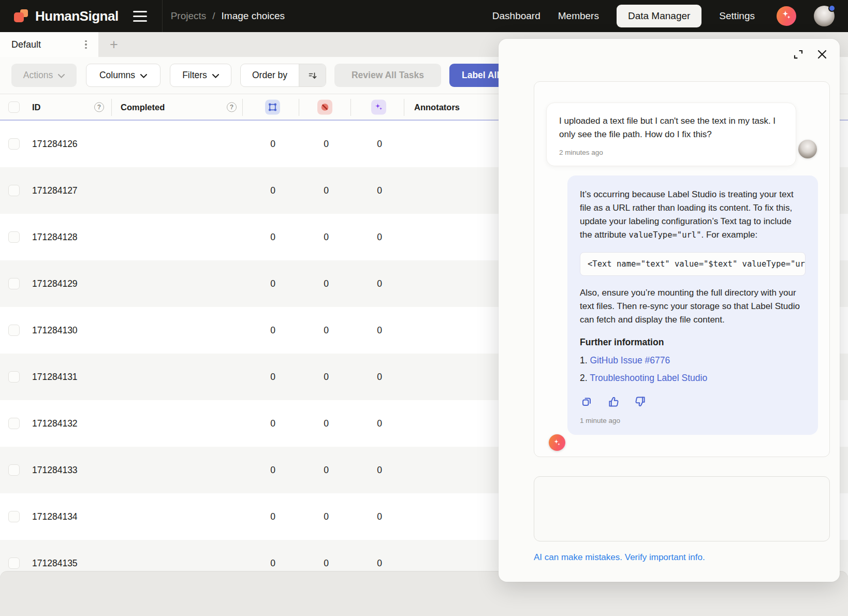 This screenshot has height=616, width=848. I want to click on navbar-right: Dashboard Members Data Manager Settings, so click(670, 16).